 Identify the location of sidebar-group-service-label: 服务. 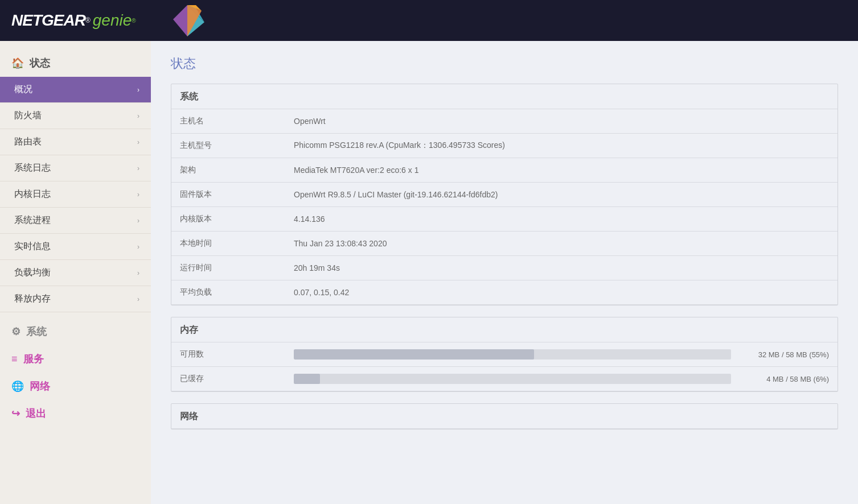
(34, 359).